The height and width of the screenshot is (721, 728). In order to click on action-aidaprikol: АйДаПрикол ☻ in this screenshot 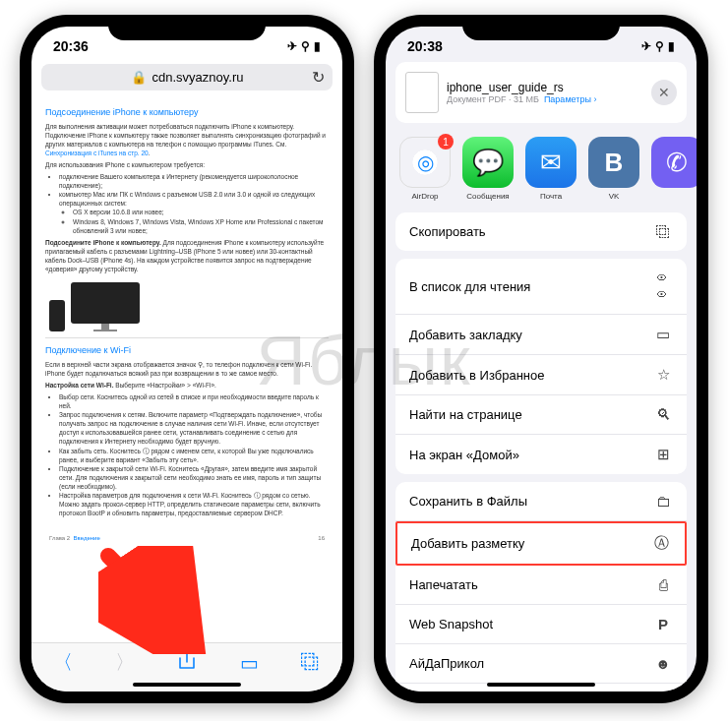, I will do `click(541, 664)`.